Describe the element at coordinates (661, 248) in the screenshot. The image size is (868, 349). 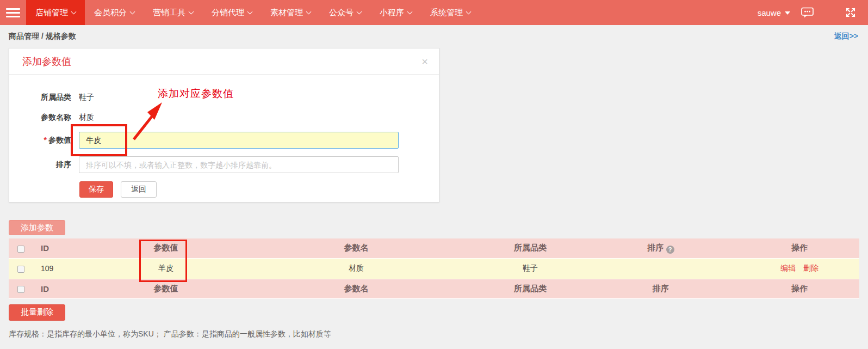
I see `col-sort: 排序?` at that location.